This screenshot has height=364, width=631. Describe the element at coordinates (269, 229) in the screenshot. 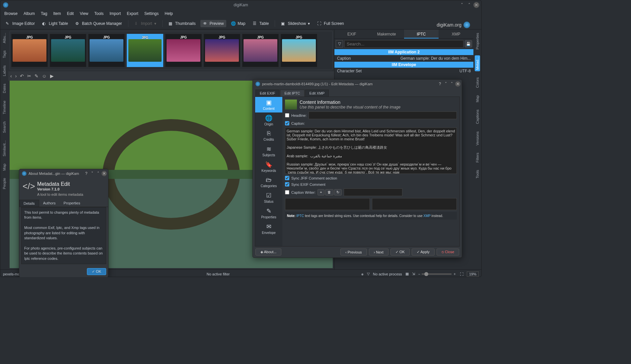

I see `category-item: ✉Envelope` at that location.